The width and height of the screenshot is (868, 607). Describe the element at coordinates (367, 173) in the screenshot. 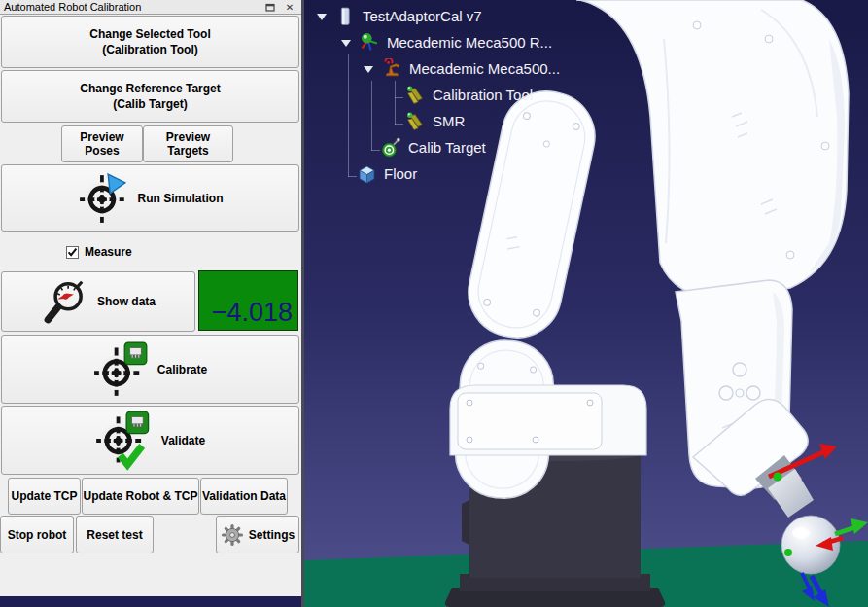

I see `floor-icon` at that location.